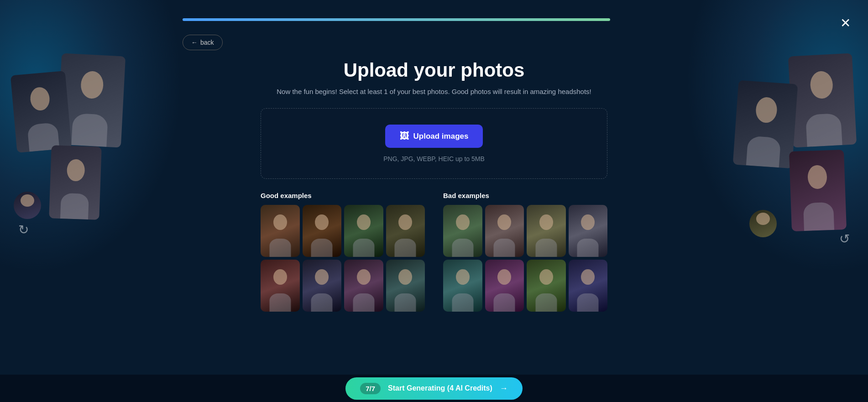  What do you see at coordinates (434, 388) in the screenshot?
I see `bottom-cta-bar: 7/7 Start Generating (4 AI Credits) →` at bounding box center [434, 388].